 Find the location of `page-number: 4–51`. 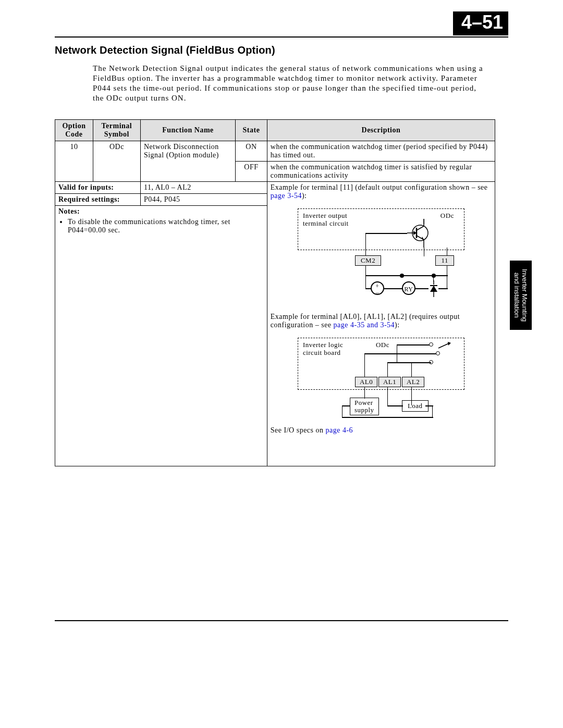

page-number: 4–51 is located at coordinates (481, 23).